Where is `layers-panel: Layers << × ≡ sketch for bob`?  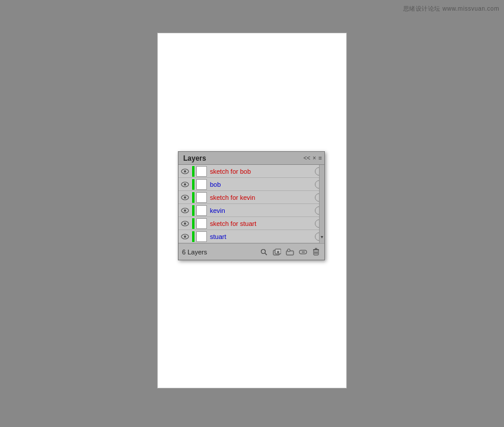 layers-panel: Layers << × ≡ sketch for bob is located at coordinates (251, 206).